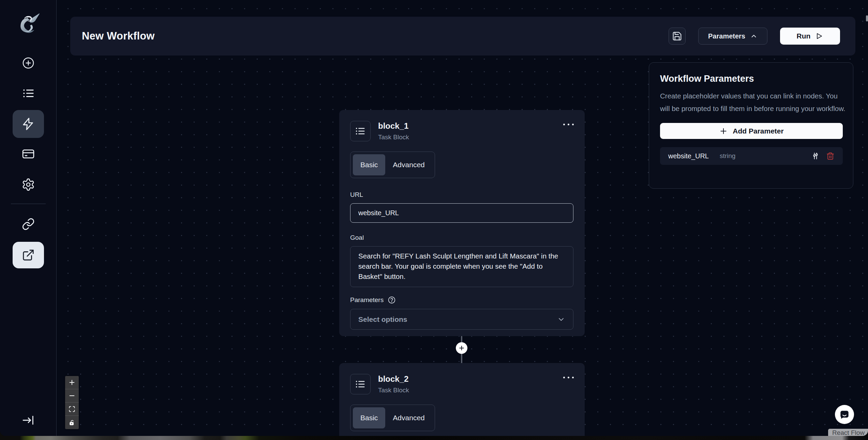 Image resolution: width=868 pixels, height=440 pixels. Describe the element at coordinates (462, 300) in the screenshot. I see `parameters-field-label: Parameters` at that location.